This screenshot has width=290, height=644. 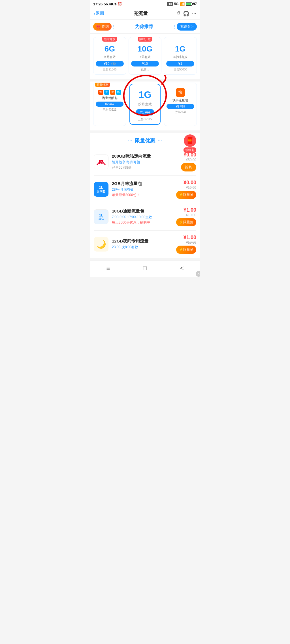 I want to click on offer-info-night: 12GB夜间专用流量 23:00-次8:00有效, so click(x=142, y=244).